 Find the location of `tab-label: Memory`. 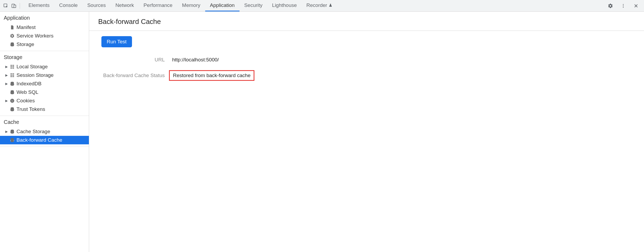

tab-label: Memory is located at coordinates (191, 5).